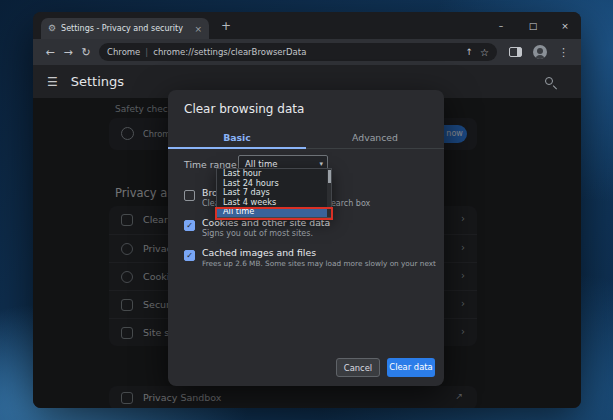  Describe the element at coordinates (306, 52) in the screenshot. I see `url-text: chrome://settings/clearBrowserData` at that location.